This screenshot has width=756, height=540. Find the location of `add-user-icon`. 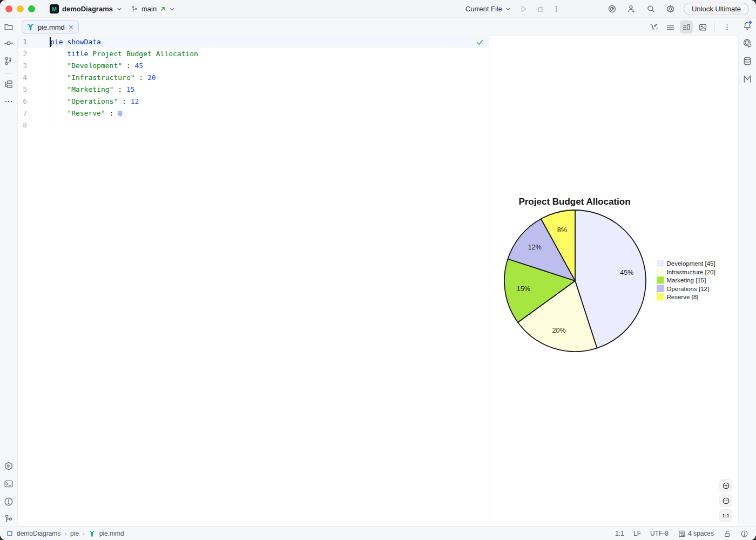

add-user-icon is located at coordinates (632, 9).